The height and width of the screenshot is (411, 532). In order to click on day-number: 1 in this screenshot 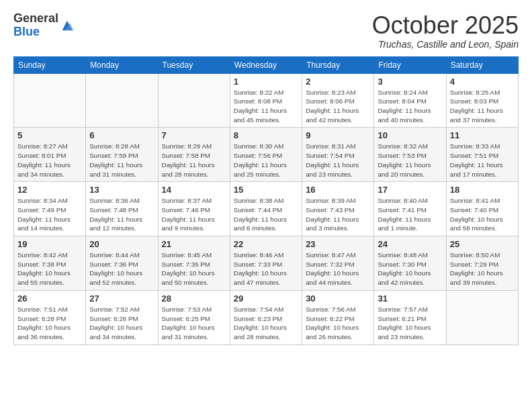, I will do `click(266, 82)`.